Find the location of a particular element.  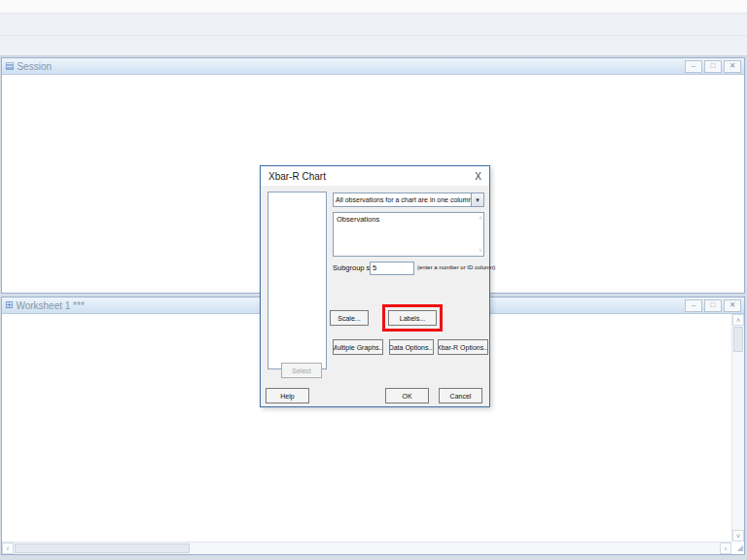

data-options-button: Data Options... is located at coordinates (411, 347).